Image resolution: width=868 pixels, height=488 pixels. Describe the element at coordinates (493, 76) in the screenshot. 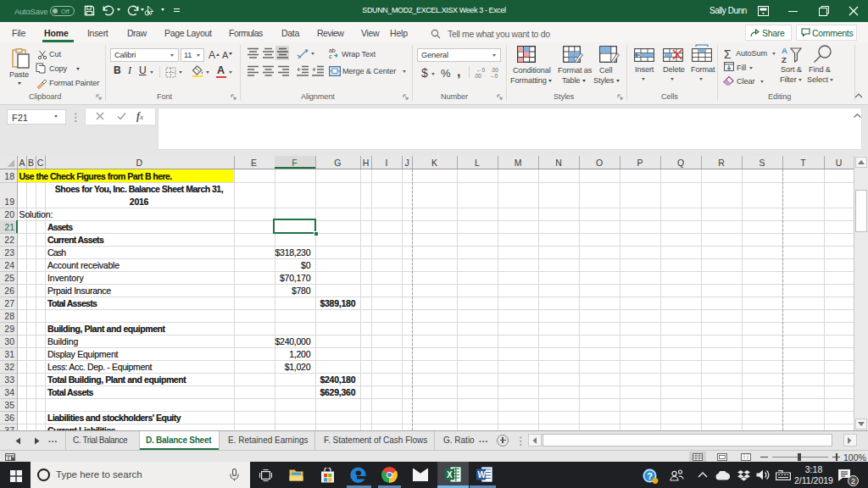

I see `svg-text: →0` at that location.